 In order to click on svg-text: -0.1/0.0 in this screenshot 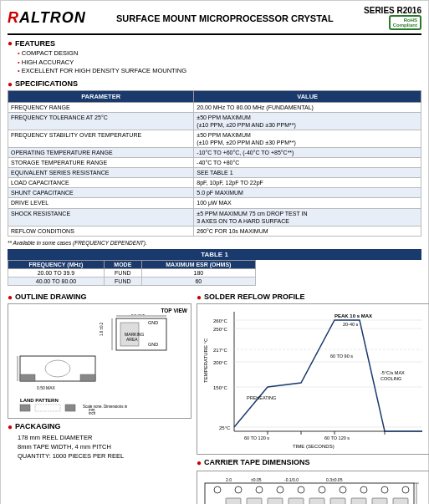, I will do `click(291, 480)`.